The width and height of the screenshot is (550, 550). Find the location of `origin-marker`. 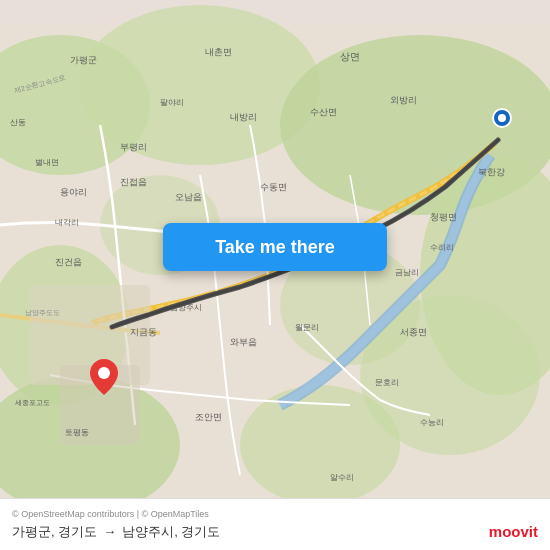

origin-marker is located at coordinates (104, 377).